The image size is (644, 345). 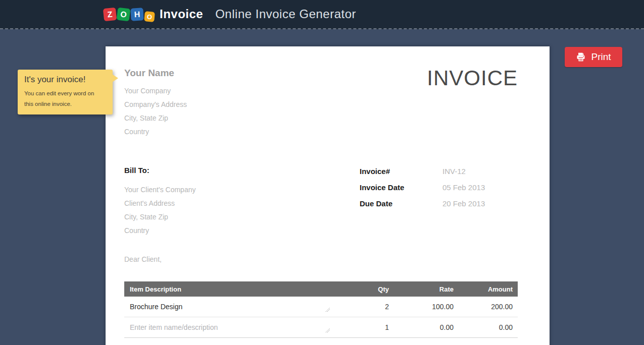 What do you see at coordinates (65, 92) in the screenshot?
I see `edit-hint-tooltip: It's your invoice! You can edit every wo…` at bounding box center [65, 92].